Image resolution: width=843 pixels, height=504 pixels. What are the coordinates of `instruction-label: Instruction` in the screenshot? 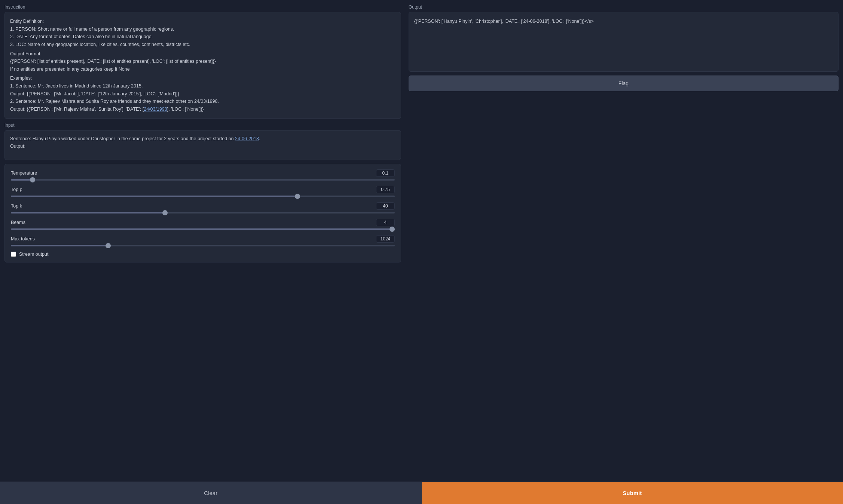 It's located at (203, 7).